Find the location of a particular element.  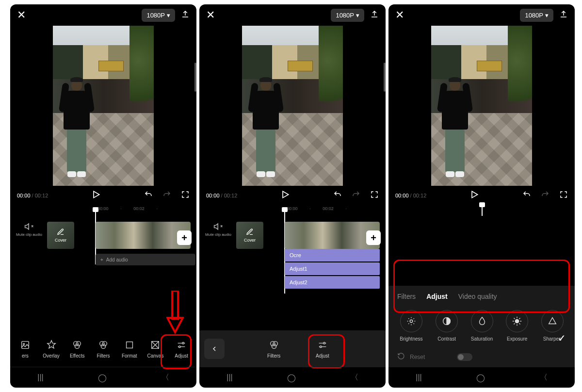

playhead is located at coordinates (482, 209).